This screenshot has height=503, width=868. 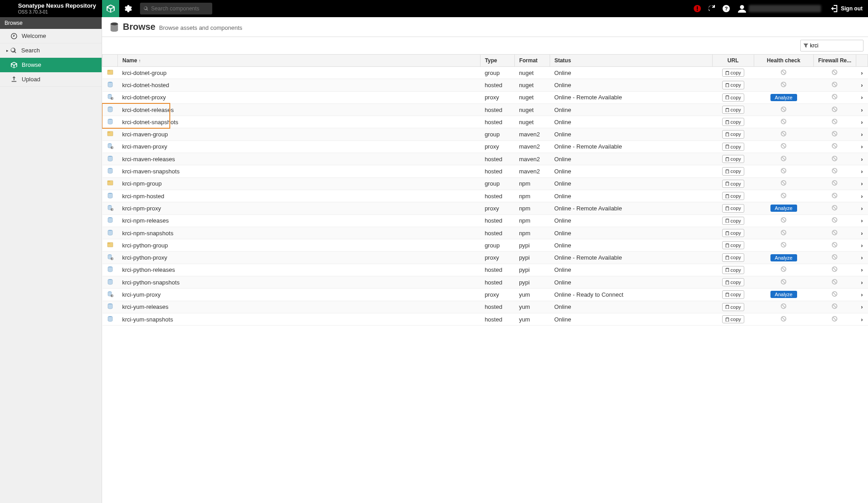 What do you see at coordinates (176, 9) in the screenshot?
I see `search-components` at bounding box center [176, 9].